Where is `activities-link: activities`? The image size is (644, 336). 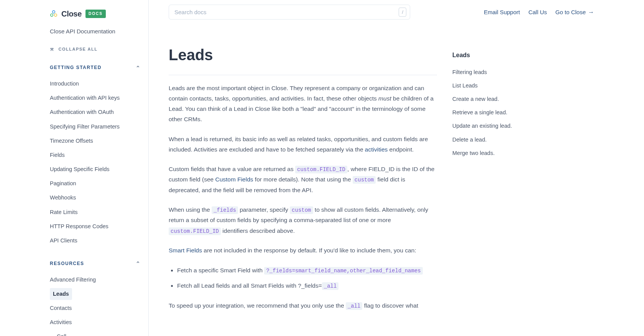 activities-link: activities is located at coordinates (376, 150).